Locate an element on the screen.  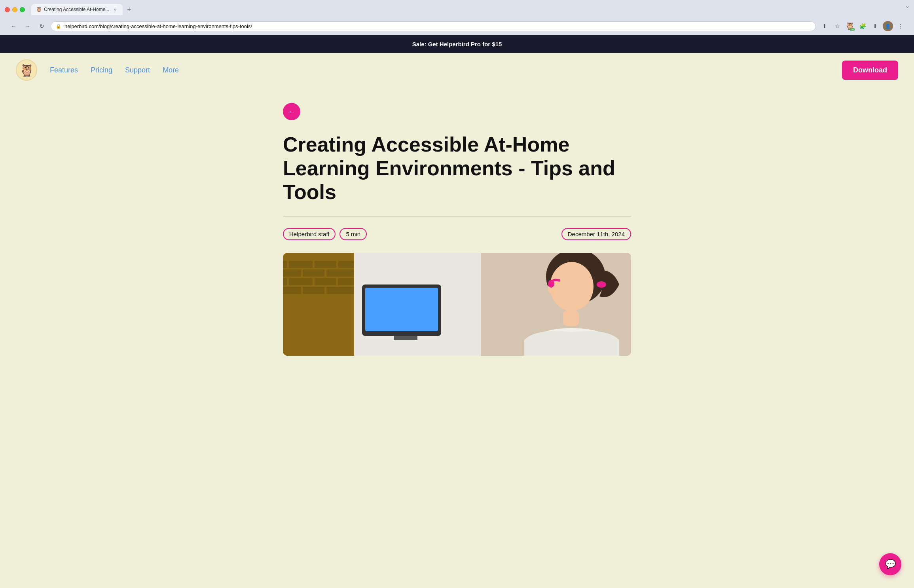
title-divider is located at coordinates (457, 217).